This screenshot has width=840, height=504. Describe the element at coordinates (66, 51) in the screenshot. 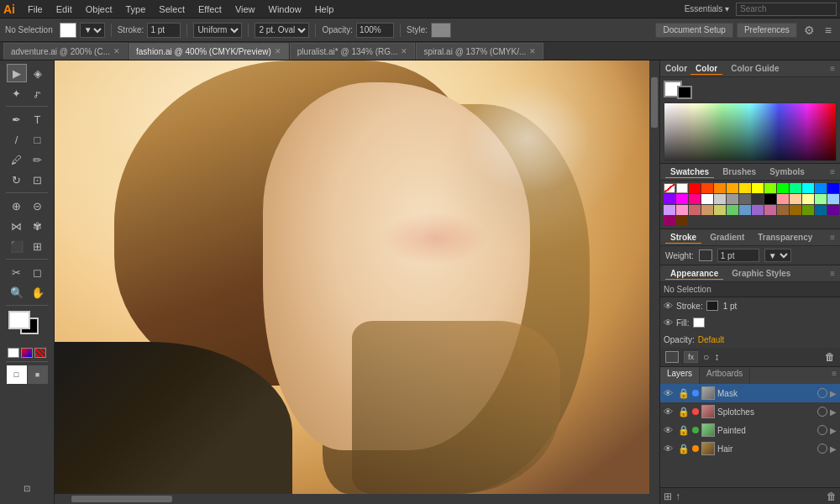

I see `tab-adventure: adventure.ai @ 200% (C... ✕` at that location.